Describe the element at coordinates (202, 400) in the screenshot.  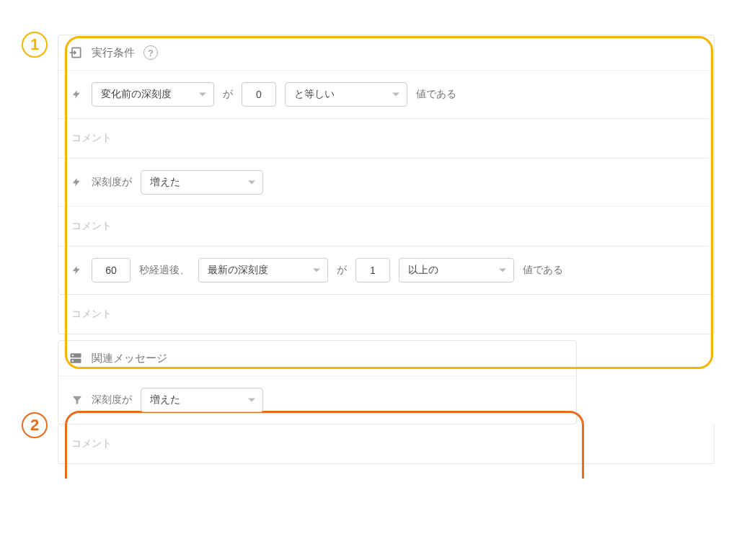
I see `related-select: 増えた` at that location.